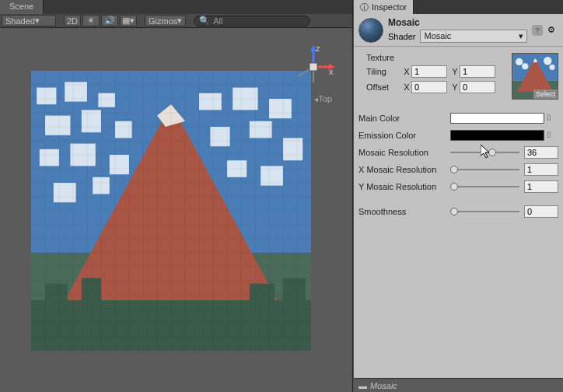 The height and width of the screenshot is (392, 563). I want to click on smoothness-label: Smoothness, so click(404, 212).